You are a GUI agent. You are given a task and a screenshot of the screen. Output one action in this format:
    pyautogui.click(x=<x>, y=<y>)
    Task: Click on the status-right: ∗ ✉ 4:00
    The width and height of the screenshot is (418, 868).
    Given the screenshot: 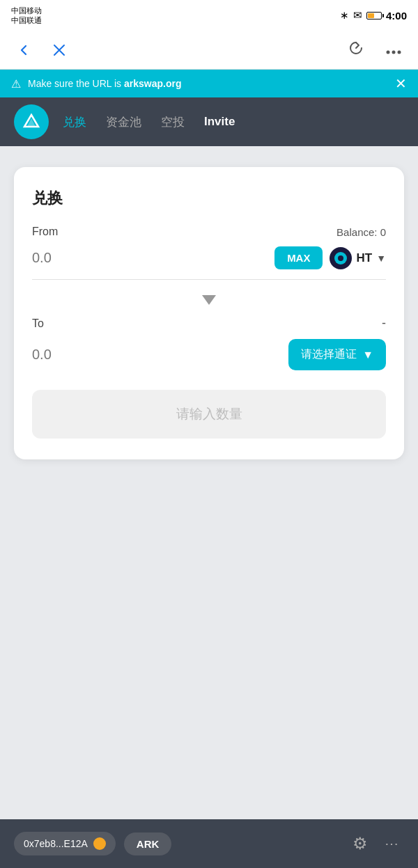 What is the action you would take?
    pyautogui.click(x=373, y=15)
    